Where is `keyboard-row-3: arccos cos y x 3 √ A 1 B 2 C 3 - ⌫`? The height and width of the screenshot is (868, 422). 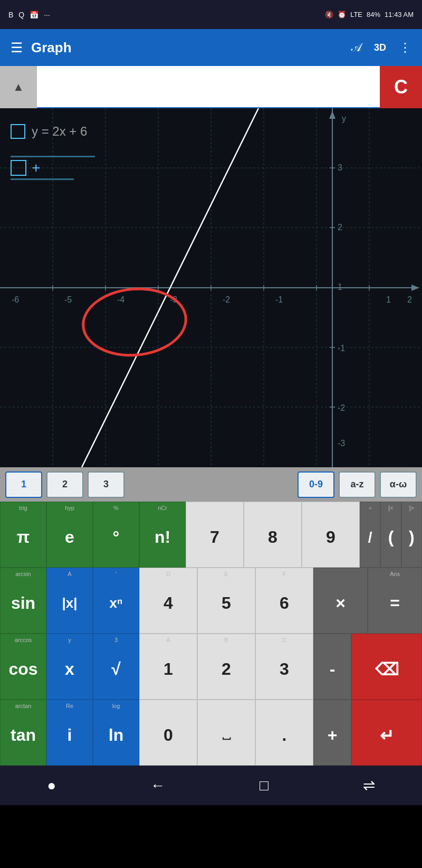 keyboard-row-3: arccos cos y x 3 √ A 1 B 2 C 3 - ⌫ is located at coordinates (211, 666).